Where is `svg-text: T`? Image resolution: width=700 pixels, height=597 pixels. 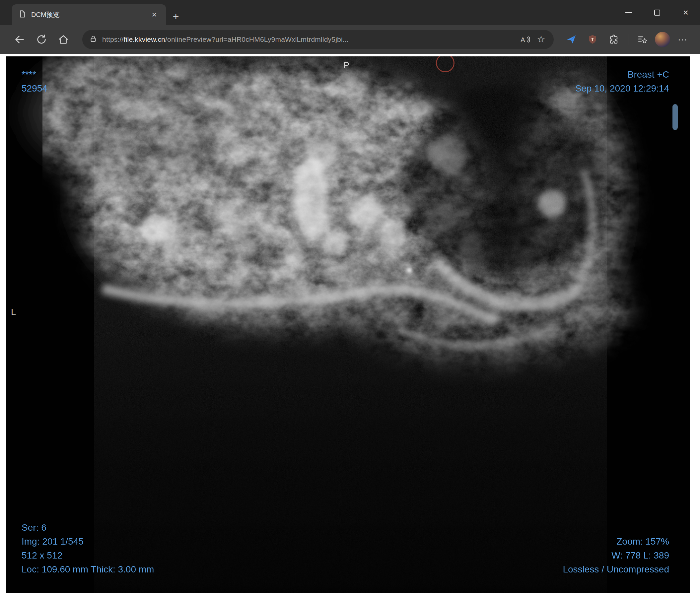
svg-text: T is located at coordinates (593, 39).